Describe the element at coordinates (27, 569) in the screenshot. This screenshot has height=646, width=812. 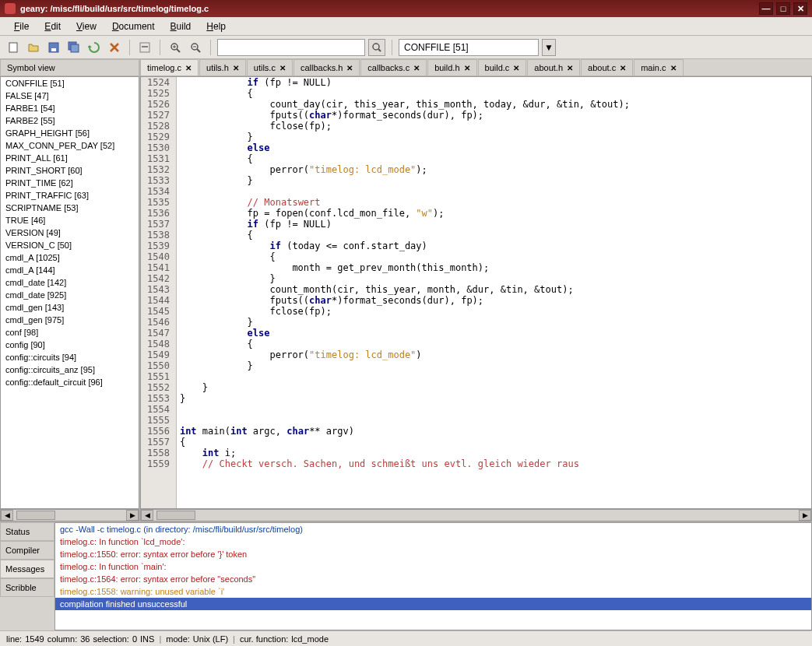
I see `messages-tab-messages: Messages` at that location.